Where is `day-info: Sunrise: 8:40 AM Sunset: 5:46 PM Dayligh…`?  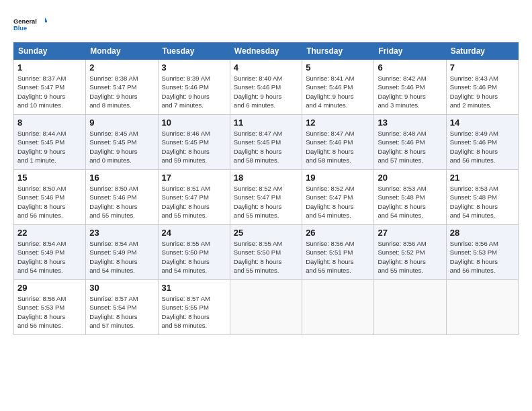
day-info: Sunrise: 8:40 AM Sunset: 5:46 PM Dayligh… is located at coordinates (266, 91).